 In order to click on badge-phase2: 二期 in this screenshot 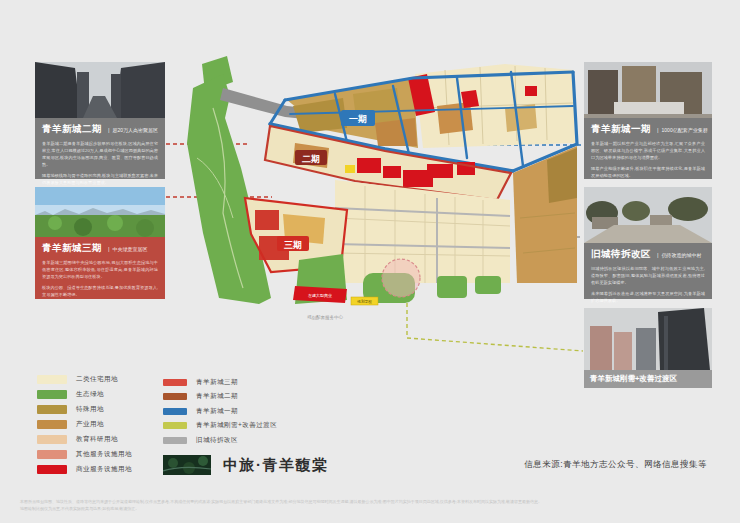, I will do `click(311, 158)`.